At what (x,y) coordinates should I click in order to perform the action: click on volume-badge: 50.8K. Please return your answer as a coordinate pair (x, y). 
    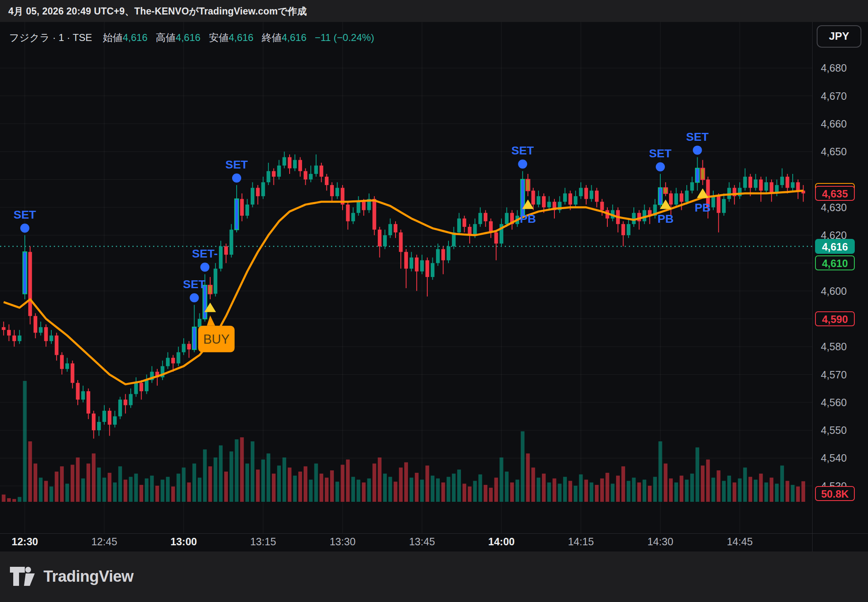
    Looking at the image, I should click on (835, 494).